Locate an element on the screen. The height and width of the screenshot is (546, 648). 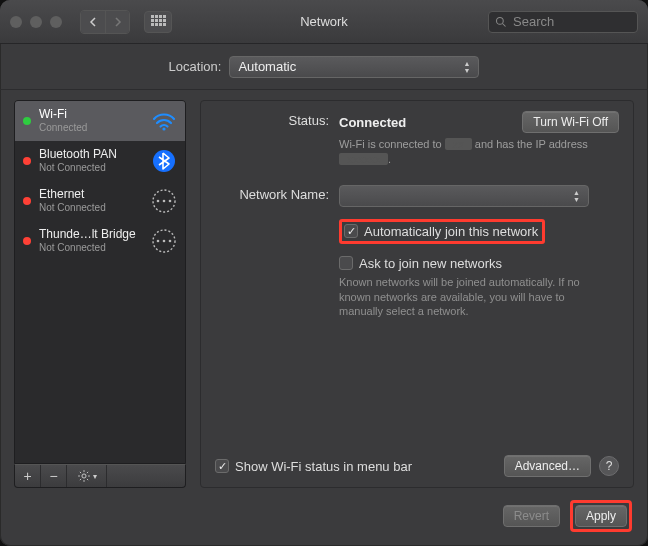
nav-segment is located at coordinates (105, 22).